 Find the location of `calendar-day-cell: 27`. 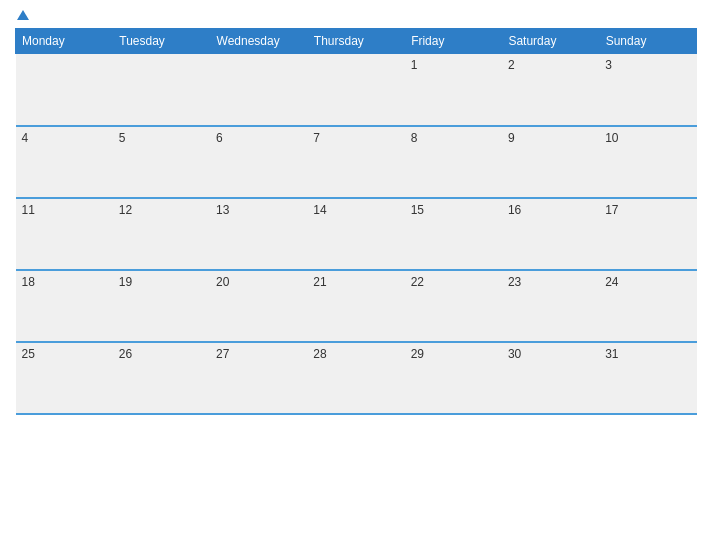

calendar-day-cell: 27 is located at coordinates (258, 378).